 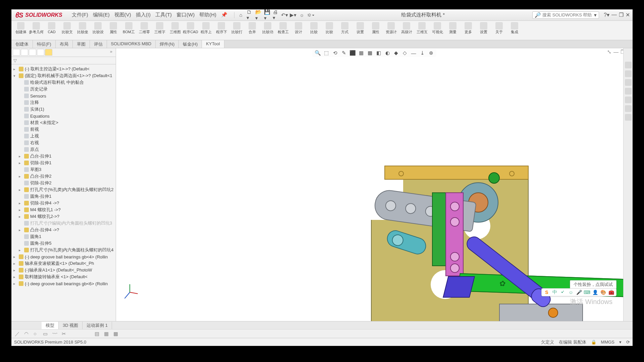 I want to click on bottom-tab-2: 运动算例 1, so click(x=97, y=325).